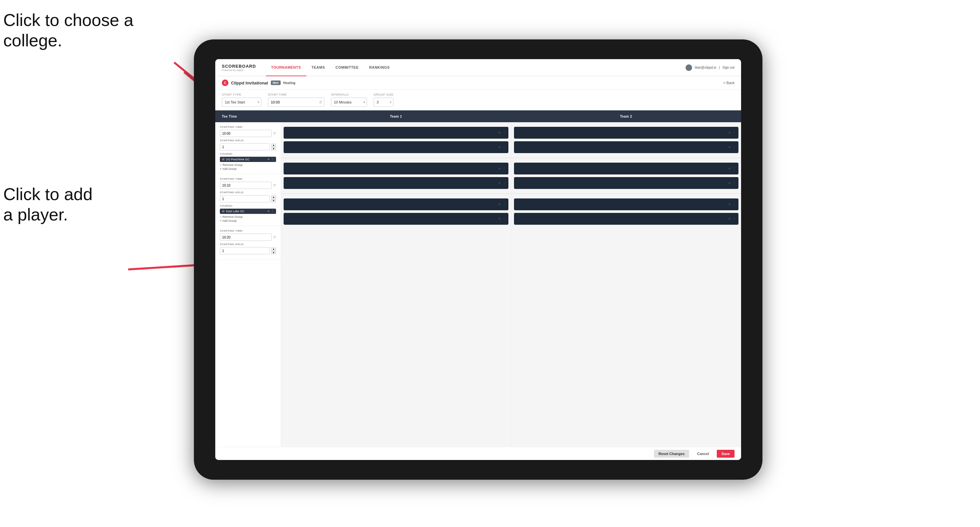  Describe the element at coordinates (500, 147) in the screenshot. I see `t1-g1-s2-x: ✕` at that location.